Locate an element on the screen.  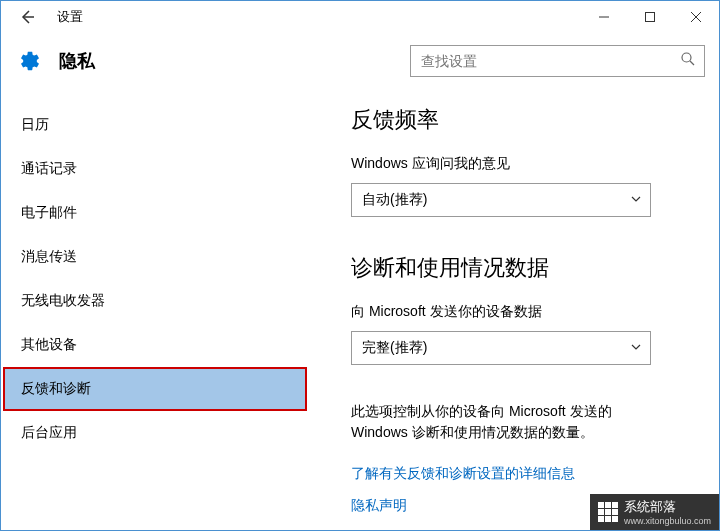
close-button is located at coordinates (696, 17).